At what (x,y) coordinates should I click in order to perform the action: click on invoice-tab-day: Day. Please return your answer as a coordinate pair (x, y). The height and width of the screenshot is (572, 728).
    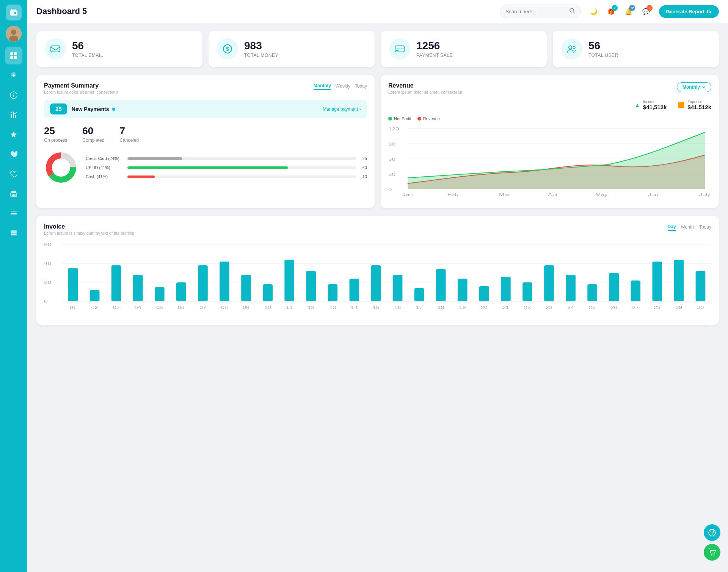
    Looking at the image, I should click on (672, 227).